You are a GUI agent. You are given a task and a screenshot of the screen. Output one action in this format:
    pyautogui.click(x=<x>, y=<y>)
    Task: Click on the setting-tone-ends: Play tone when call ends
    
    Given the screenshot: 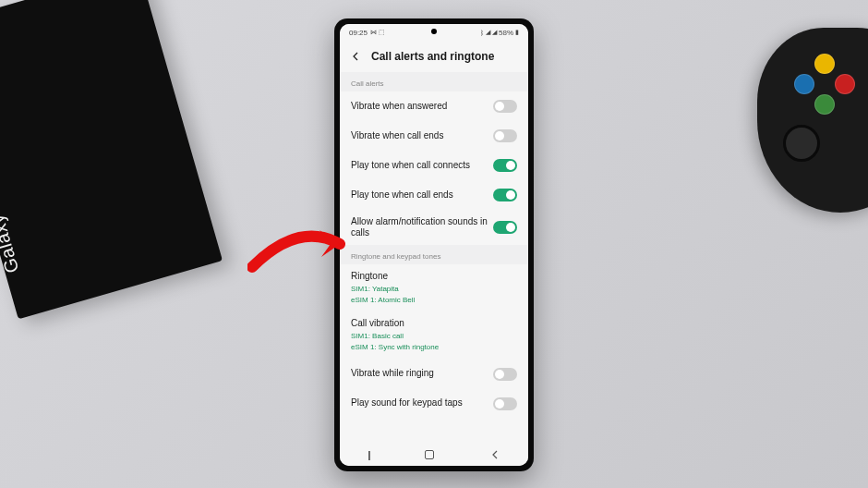 What is the action you would take?
    pyautogui.click(x=434, y=195)
    